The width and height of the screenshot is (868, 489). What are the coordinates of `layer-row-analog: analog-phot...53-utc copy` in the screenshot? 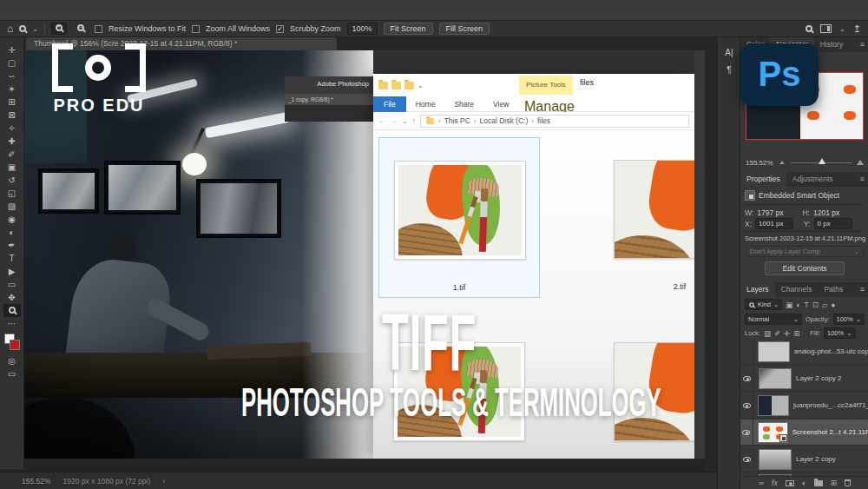 It's located at (804, 352).